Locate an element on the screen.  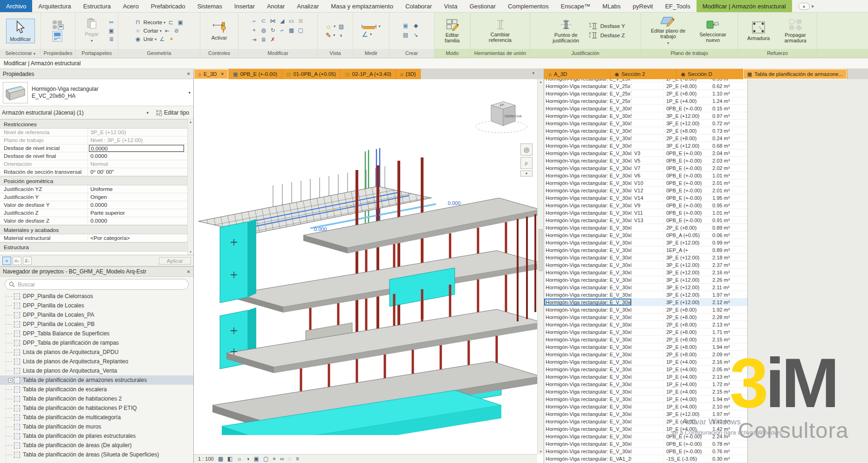
cell-volume: 0.68 m³ is located at coordinates (730, 145).